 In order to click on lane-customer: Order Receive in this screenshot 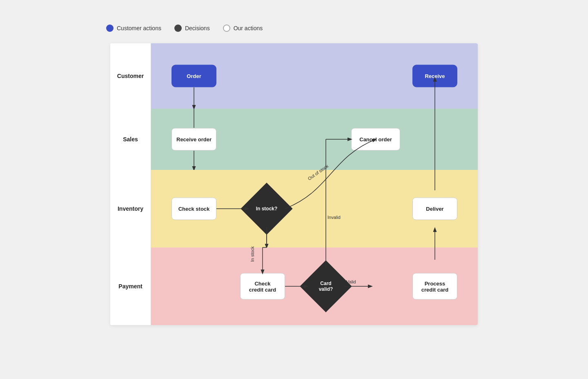, I will do `click(314, 76)`.